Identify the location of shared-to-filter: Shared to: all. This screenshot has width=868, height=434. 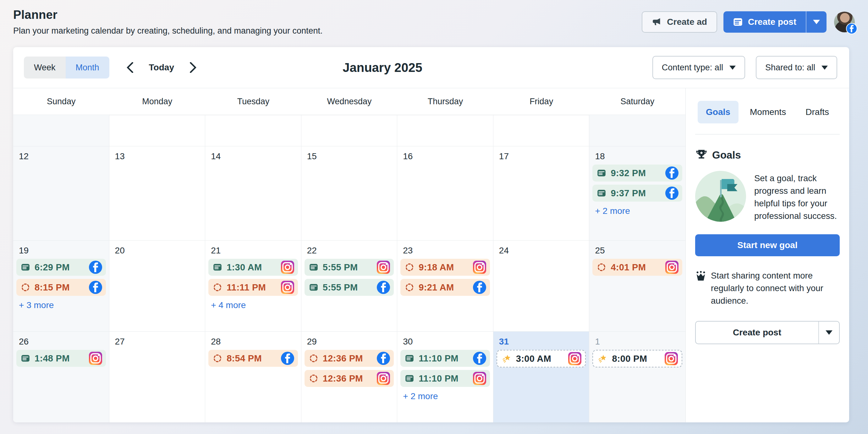
(797, 67).